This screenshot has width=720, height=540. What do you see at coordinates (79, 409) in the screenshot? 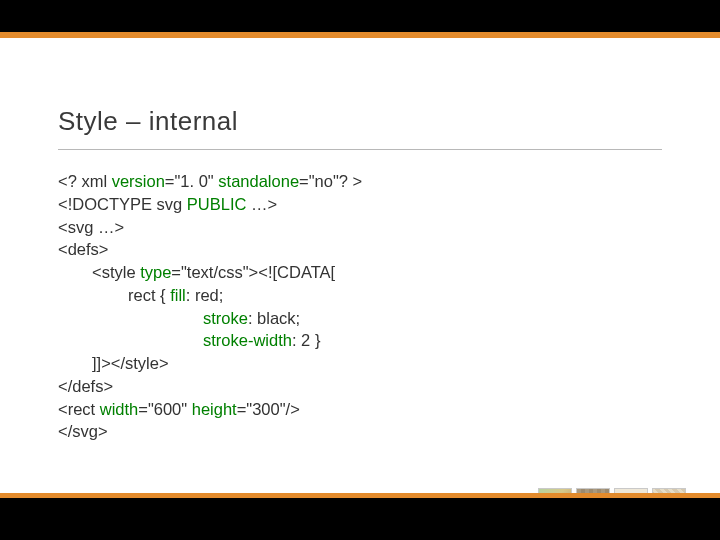
I see `code-text: <rect` at bounding box center [79, 409].